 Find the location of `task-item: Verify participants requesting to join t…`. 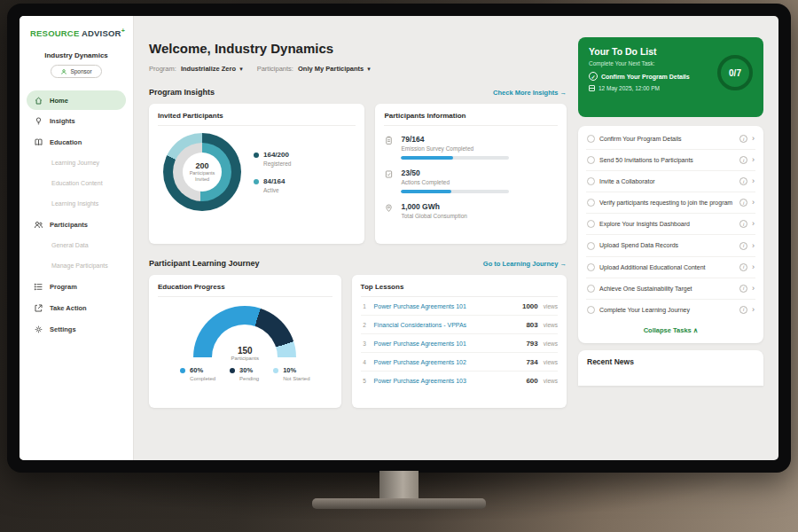

task-item: Verify participants requesting to join t… is located at coordinates (670, 203).